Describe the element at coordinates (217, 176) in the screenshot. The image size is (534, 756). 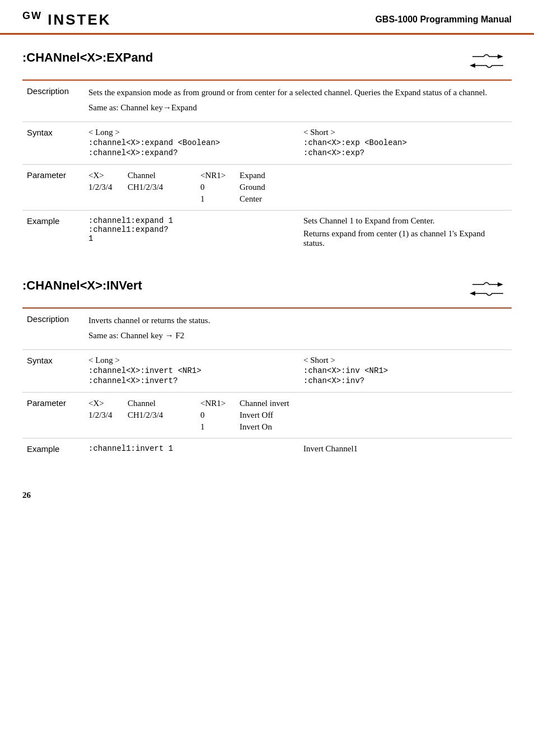
I see `param-nr1-expand: <NR1>` at that location.